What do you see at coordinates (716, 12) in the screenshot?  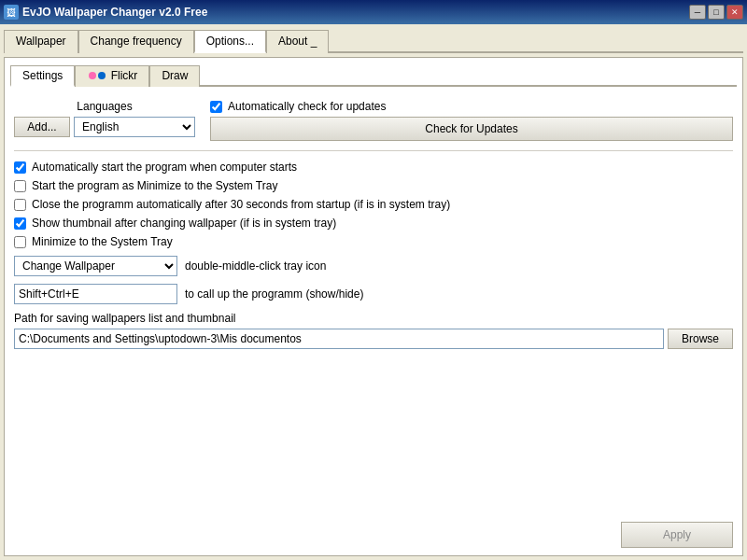 I see `title-buttons: ─ □ ✕` at bounding box center [716, 12].